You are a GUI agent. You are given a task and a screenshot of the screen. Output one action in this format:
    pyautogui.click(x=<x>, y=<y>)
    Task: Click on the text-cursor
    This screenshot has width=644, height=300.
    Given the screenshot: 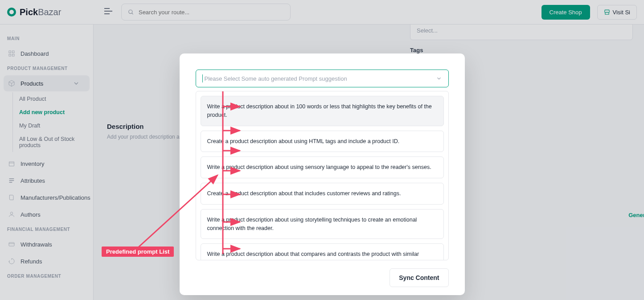 What is the action you would take?
    pyautogui.click(x=202, y=78)
    